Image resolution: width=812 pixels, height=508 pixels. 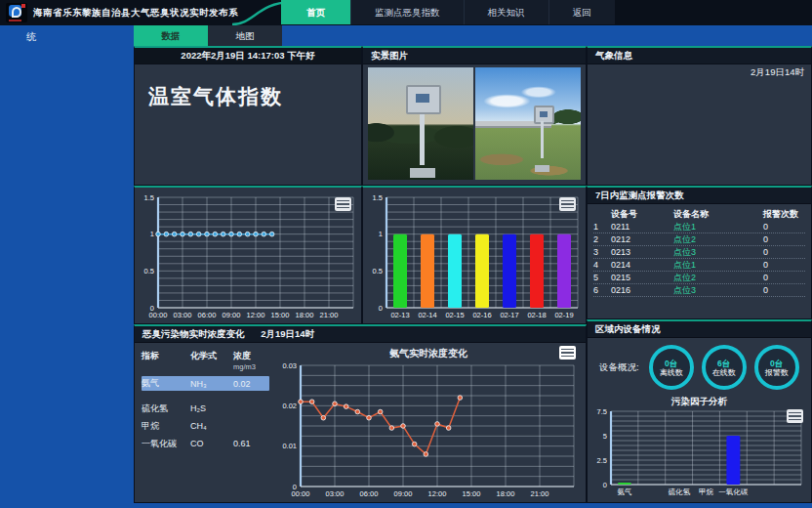 I want to click on pollutant-row-h2s: 硫化氢H₂S, so click(x=205, y=408).